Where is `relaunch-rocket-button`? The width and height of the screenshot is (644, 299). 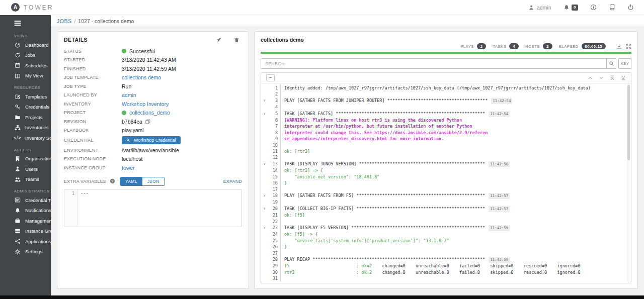 relaunch-rocket-button is located at coordinates (219, 40).